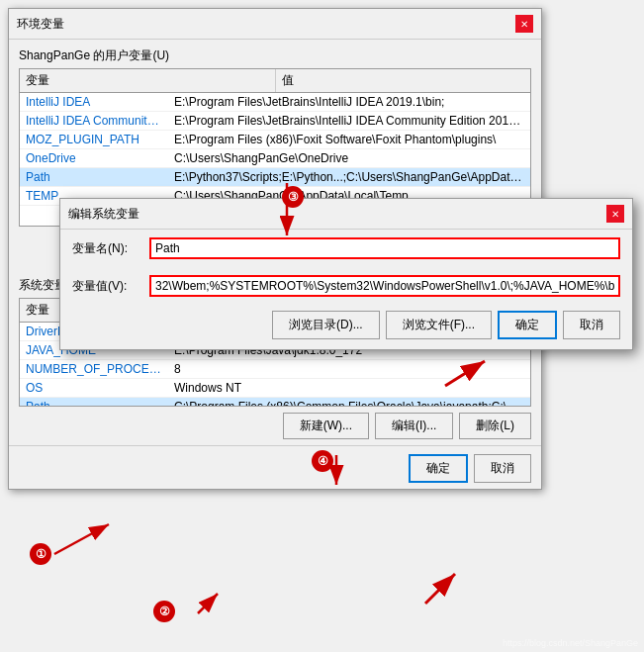  I want to click on sys-row-2: NUMBER_OF_PROCESSORS 8, so click(275, 370).